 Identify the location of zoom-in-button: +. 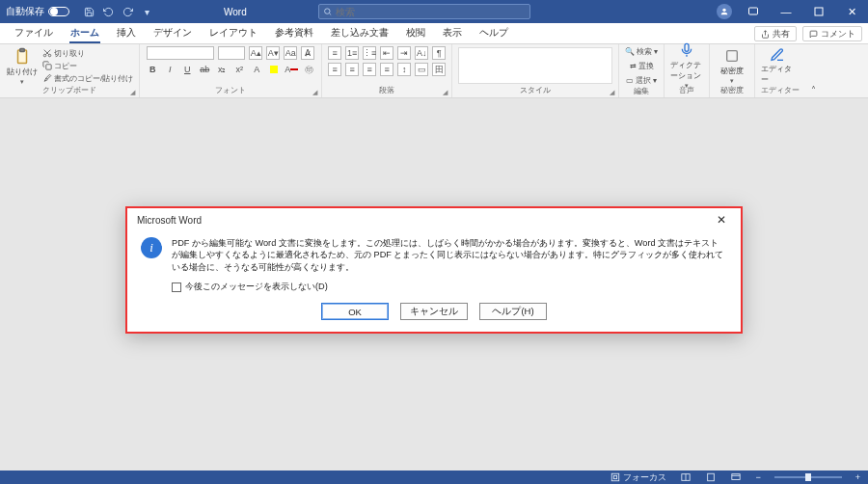
(858, 477).